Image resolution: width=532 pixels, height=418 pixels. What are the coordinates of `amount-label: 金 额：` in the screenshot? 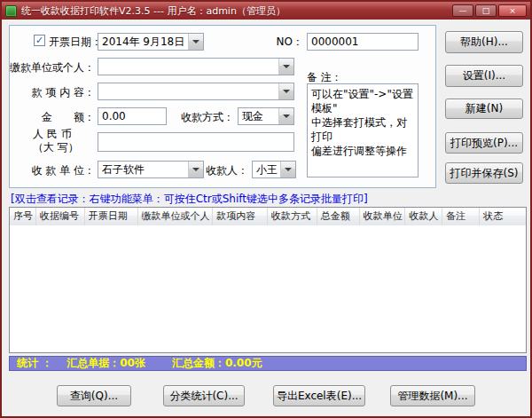 It's located at (51, 117).